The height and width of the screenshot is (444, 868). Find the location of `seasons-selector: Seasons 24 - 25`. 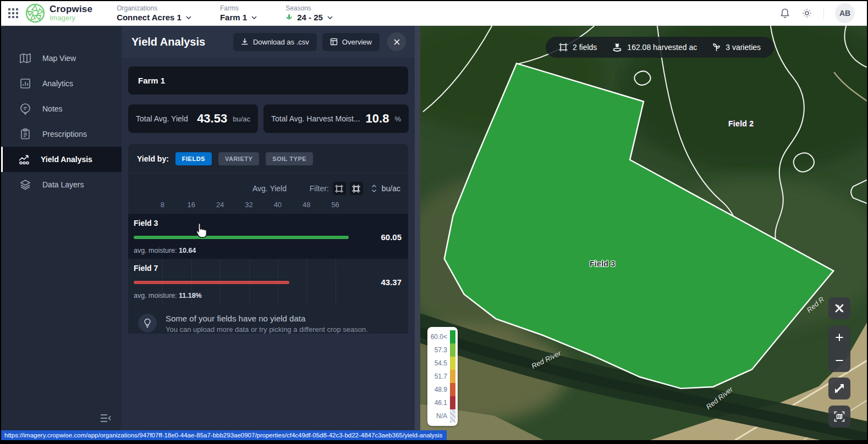

seasons-selector: Seasons 24 - 25 is located at coordinates (309, 13).